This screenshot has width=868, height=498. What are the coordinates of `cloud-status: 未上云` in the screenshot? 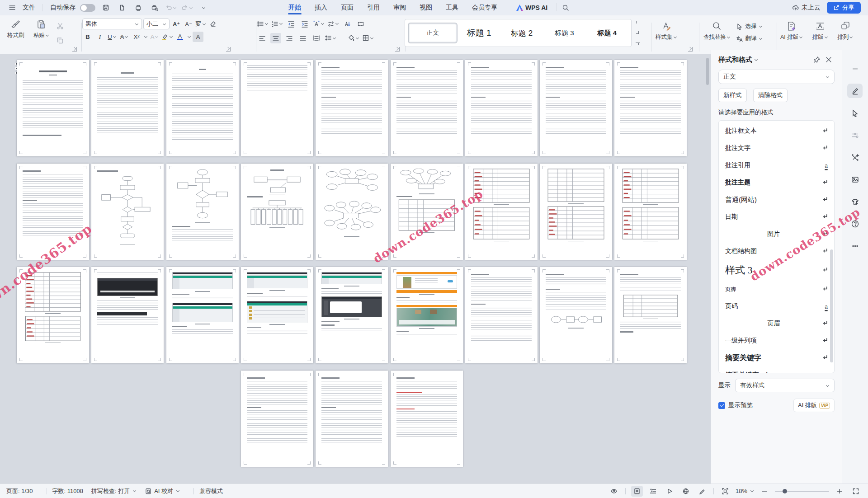 It's located at (807, 8).